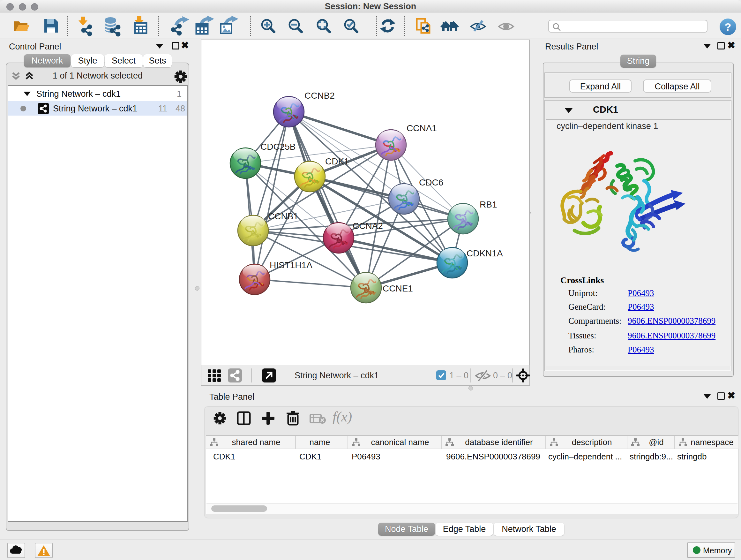  What do you see at coordinates (422, 128) in the screenshot?
I see `svg-text: CCNA1` at bounding box center [422, 128].